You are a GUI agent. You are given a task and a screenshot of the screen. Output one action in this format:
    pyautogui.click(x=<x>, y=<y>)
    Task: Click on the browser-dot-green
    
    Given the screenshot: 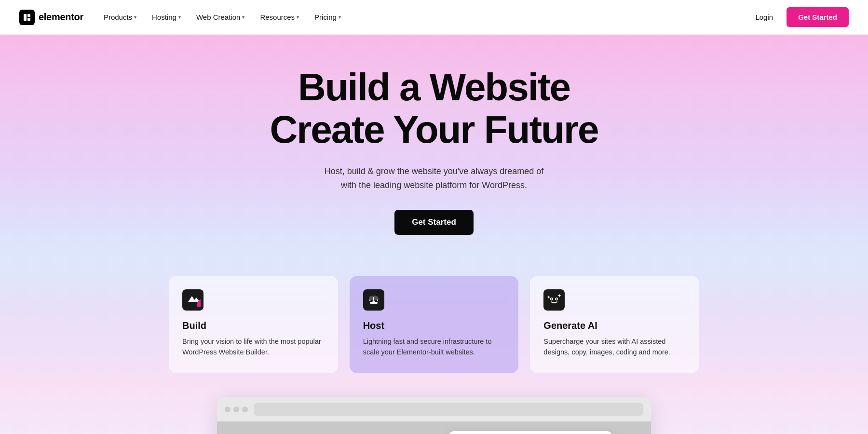 What is the action you would take?
    pyautogui.click(x=245, y=409)
    